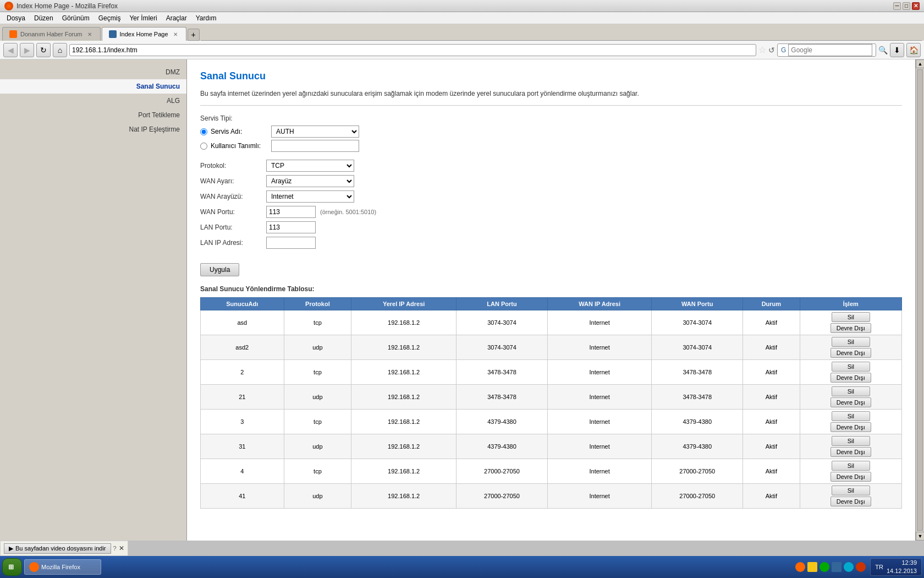 The height and width of the screenshot is (578, 924). I want to click on apply-button: Uygula, so click(220, 270).